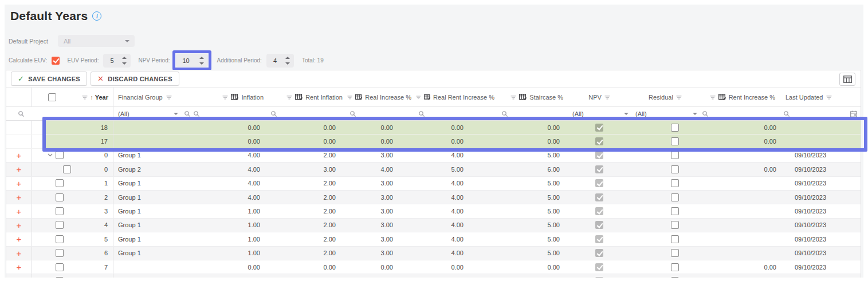  What do you see at coordinates (52, 97) in the screenshot?
I see `select-all-checkbox` at bounding box center [52, 97].